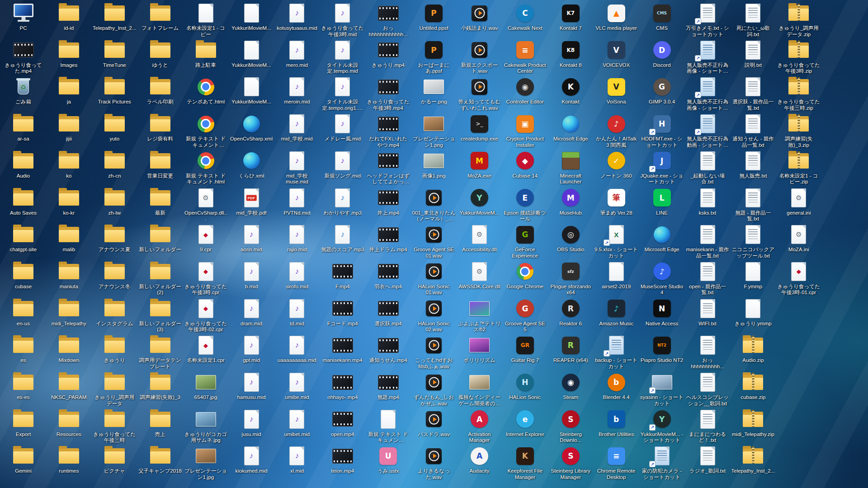 This screenshot has height=488, width=868. What do you see at coordinates (343, 94) in the screenshot?
I see `desktop-icon: ♪タイトル未設定.tempo.orig1.mid` at bounding box center [343, 94].